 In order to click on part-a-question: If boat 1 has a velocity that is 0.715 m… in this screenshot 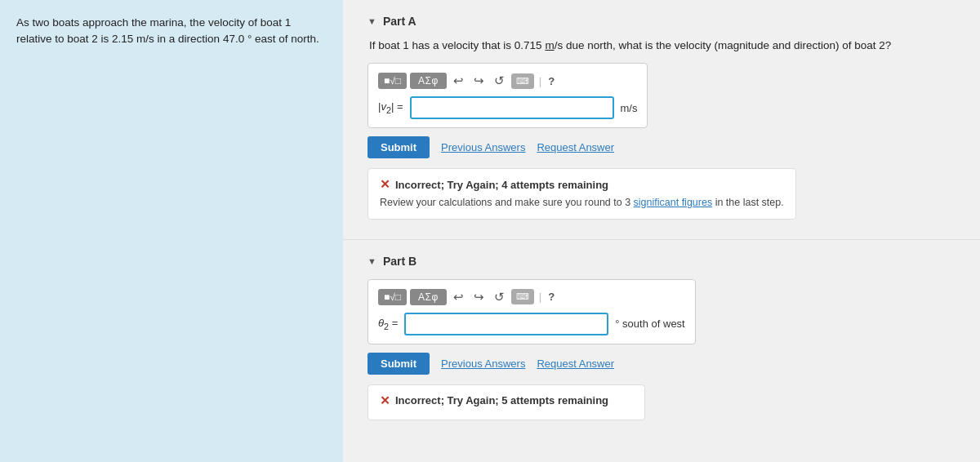, I will do `click(662, 46)`.